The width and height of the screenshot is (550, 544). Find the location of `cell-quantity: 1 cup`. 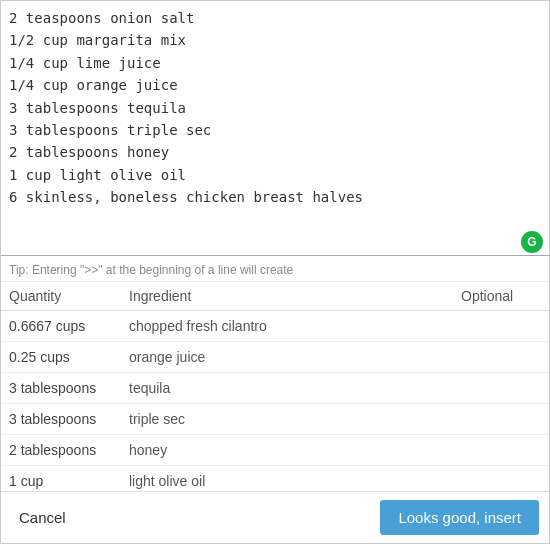

cell-quantity: 1 cup is located at coordinates (69, 481).